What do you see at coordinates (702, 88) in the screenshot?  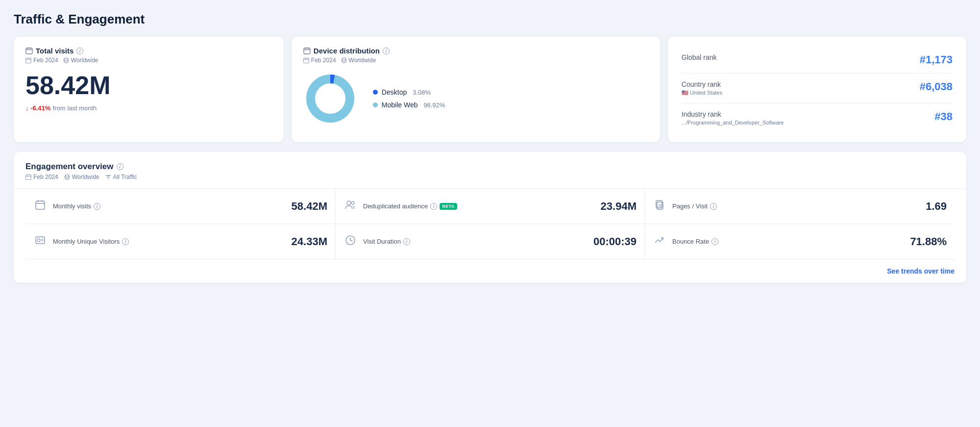 I see `country-rank-label-group: Country rank 🇺🇸 United States` at bounding box center [702, 88].